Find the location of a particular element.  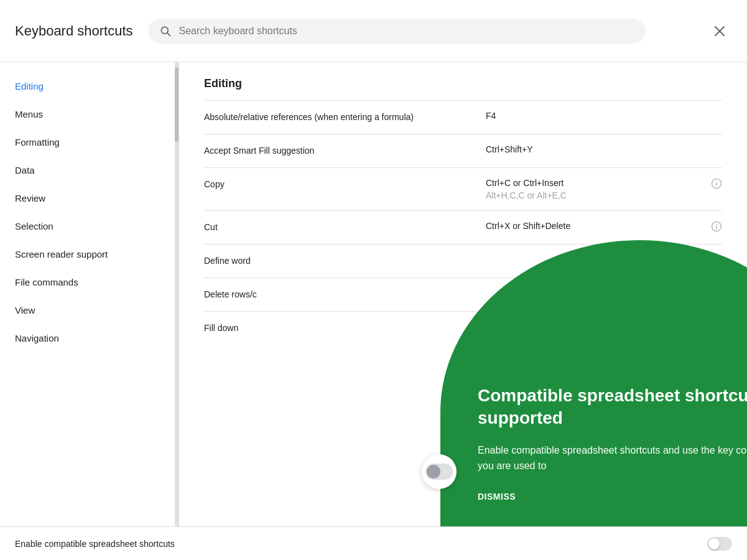

shortcut-row: Absolute/relative references (when enter… is located at coordinates (463, 117).